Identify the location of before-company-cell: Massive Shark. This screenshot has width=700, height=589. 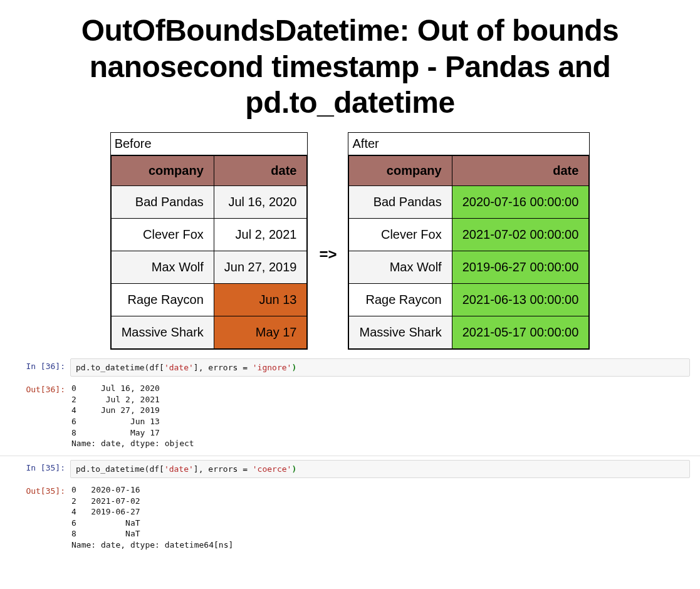
(162, 332).